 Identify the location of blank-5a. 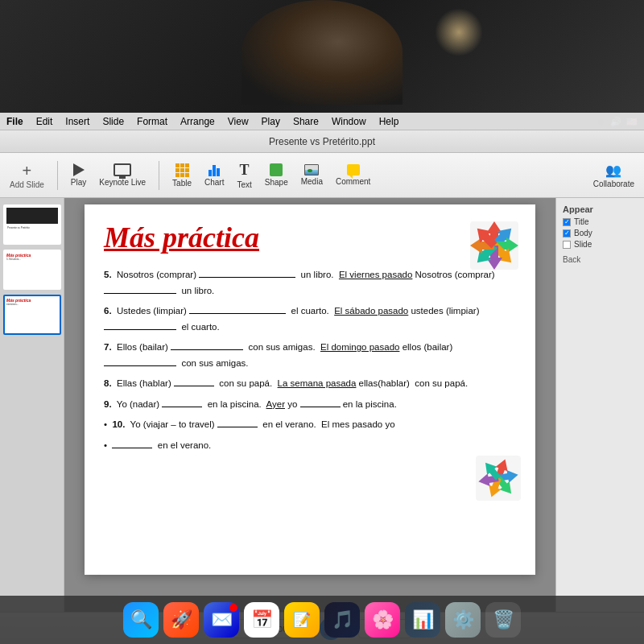
(247, 273).